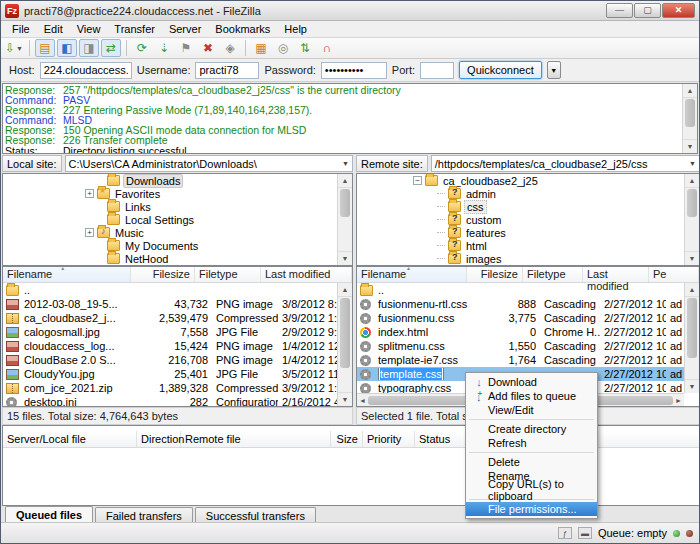 The image size is (700, 544). Describe the element at coordinates (164, 48) in the screenshot. I see `process-queue-button: ⇣` at that location.